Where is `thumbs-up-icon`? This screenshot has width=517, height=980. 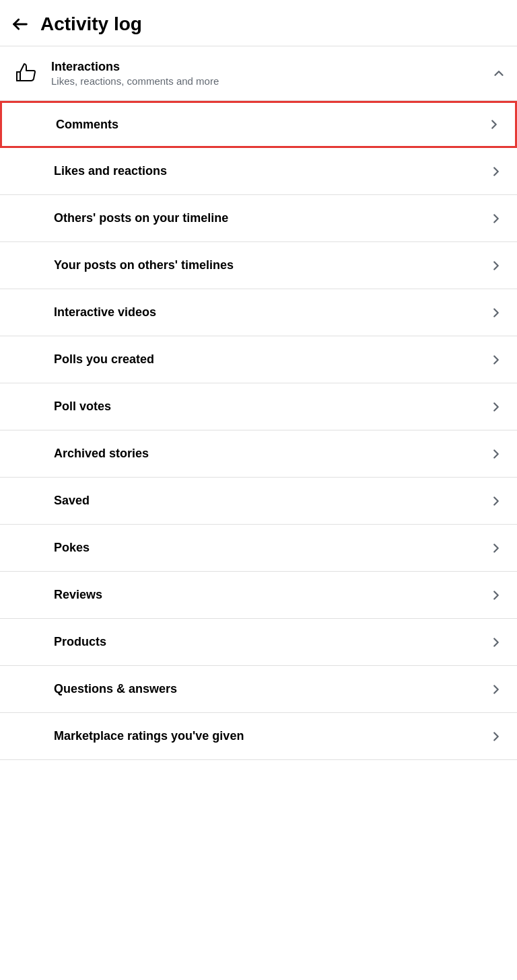
thumbs-up-icon is located at coordinates (26, 73).